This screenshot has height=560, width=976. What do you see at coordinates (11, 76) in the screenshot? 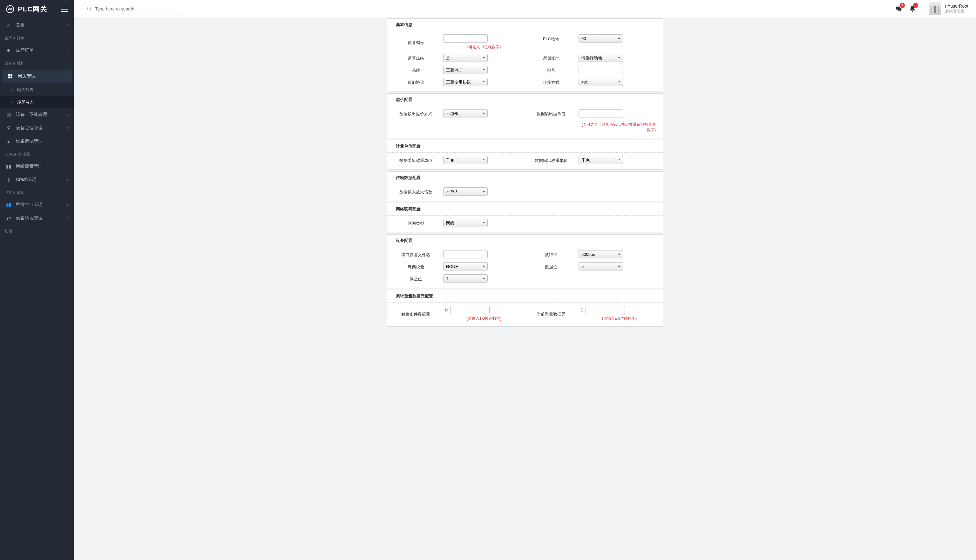
I see `grid-icon` at bounding box center [11, 76].